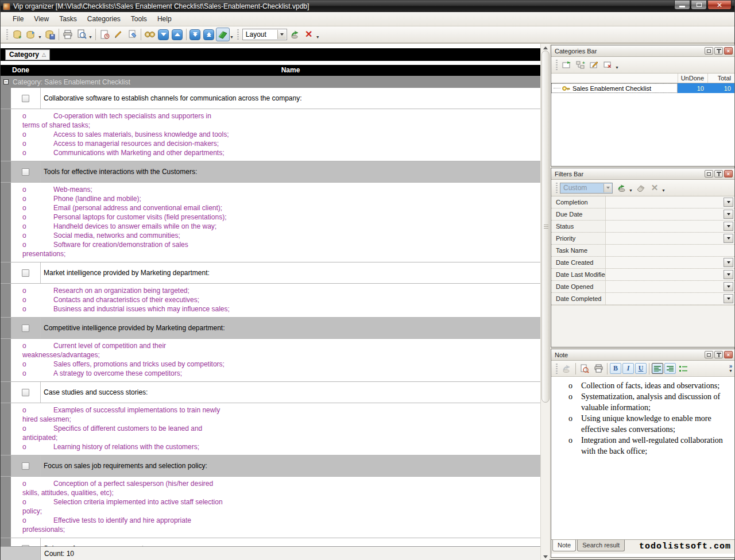 This screenshot has width=735, height=560. I want to click on apply-layout-icon, so click(295, 34).